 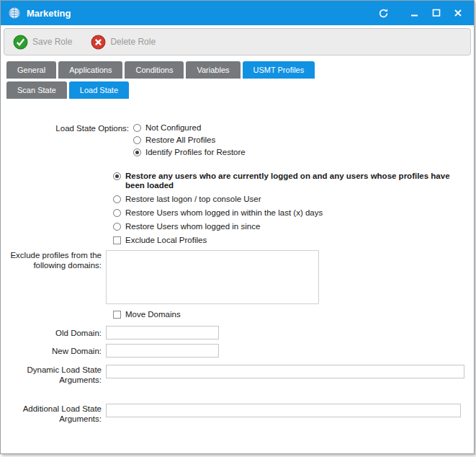 I want to click on exclude-domains-textarea, so click(x=212, y=277).